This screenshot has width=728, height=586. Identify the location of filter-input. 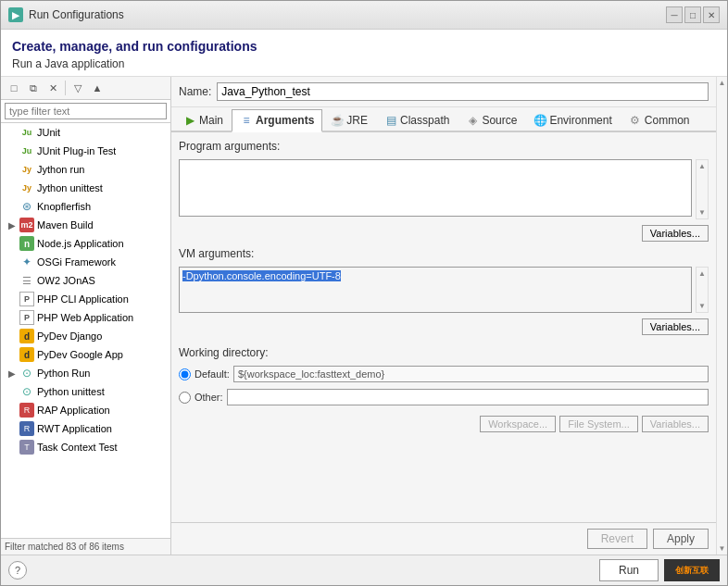
(85, 111).